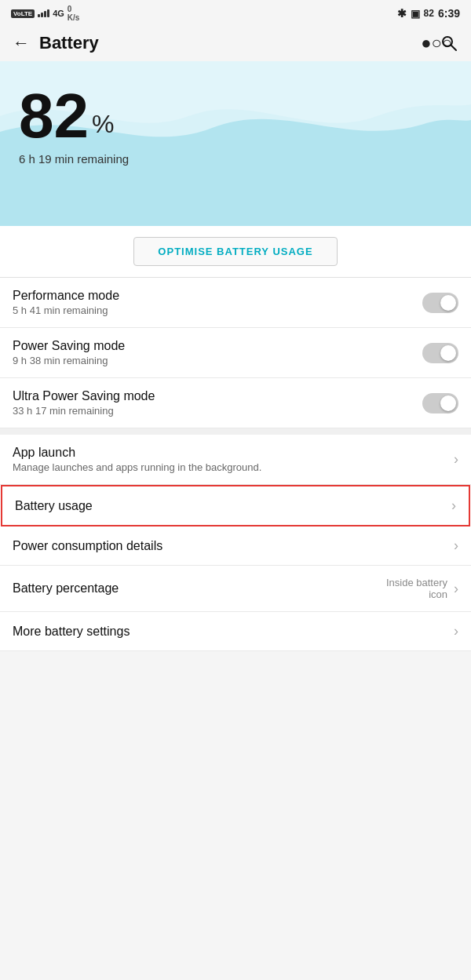 The height and width of the screenshot is (980, 471). What do you see at coordinates (440, 303) in the screenshot?
I see `performance-mode-toggle` at bounding box center [440, 303].